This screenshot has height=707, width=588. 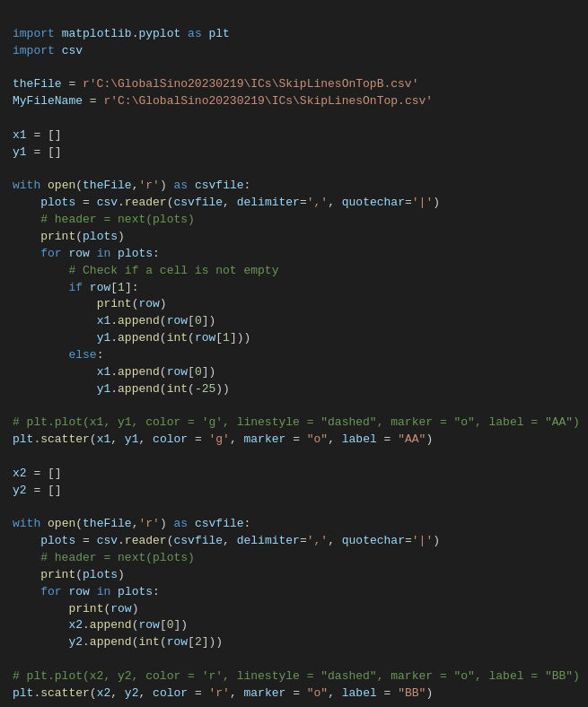 What do you see at coordinates (97, 34) in the screenshot?
I see `module-matplotlib: matplotlib` at bounding box center [97, 34].